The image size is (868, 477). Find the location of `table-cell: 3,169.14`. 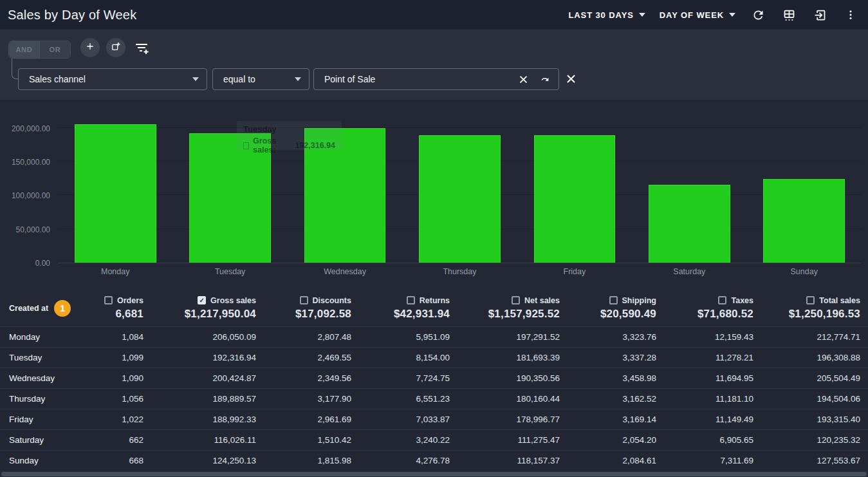

table-cell: 3,169.14 is located at coordinates (616, 420).